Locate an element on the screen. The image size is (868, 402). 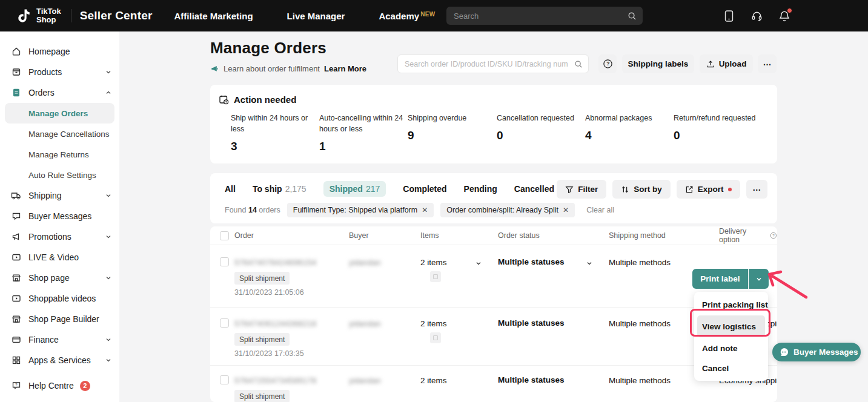
headset-icon is located at coordinates (757, 16).